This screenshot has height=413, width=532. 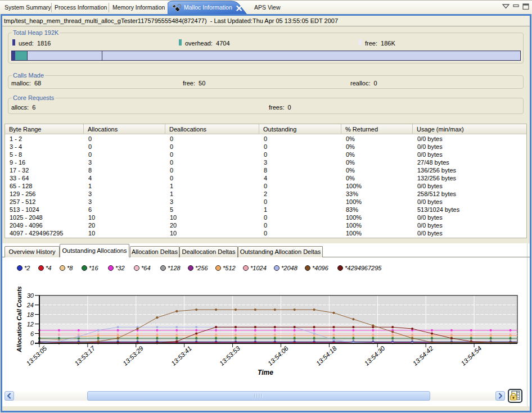 I want to click on svg-text: 0, so click(x=33, y=343).